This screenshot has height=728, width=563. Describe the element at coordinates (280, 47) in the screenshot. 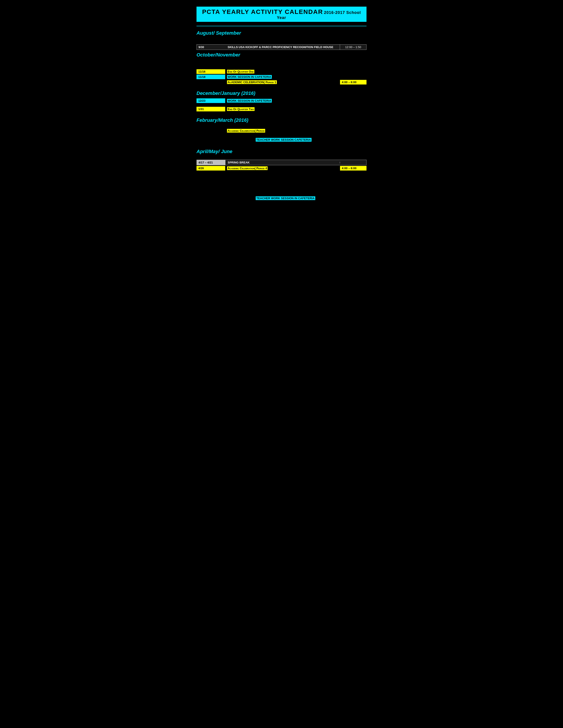

I see `event-text: Skills USA Kickoff & parcc proficiency r…` at that location.